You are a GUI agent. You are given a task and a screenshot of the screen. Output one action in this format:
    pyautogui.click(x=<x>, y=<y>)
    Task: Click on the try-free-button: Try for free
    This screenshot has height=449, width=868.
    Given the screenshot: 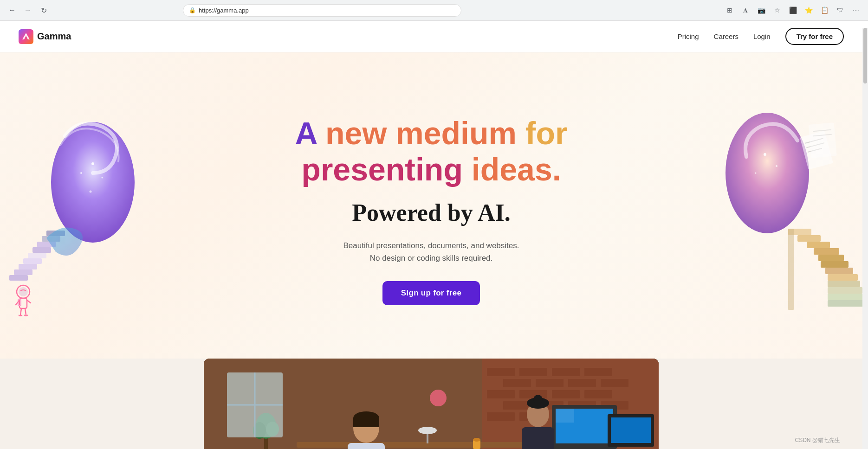 What is the action you would take?
    pyautogui.click(x=815, y=36)
    